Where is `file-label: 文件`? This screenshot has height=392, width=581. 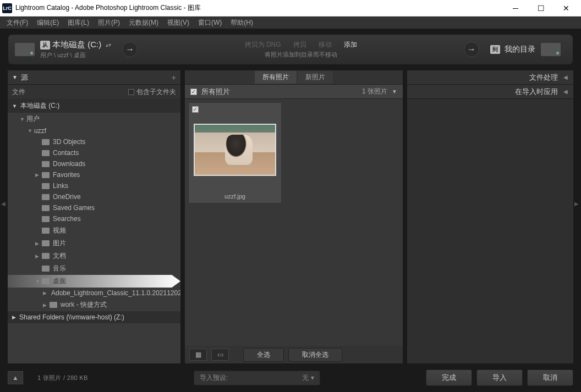
file-label: 文件 is located at coordinates (19, 92).